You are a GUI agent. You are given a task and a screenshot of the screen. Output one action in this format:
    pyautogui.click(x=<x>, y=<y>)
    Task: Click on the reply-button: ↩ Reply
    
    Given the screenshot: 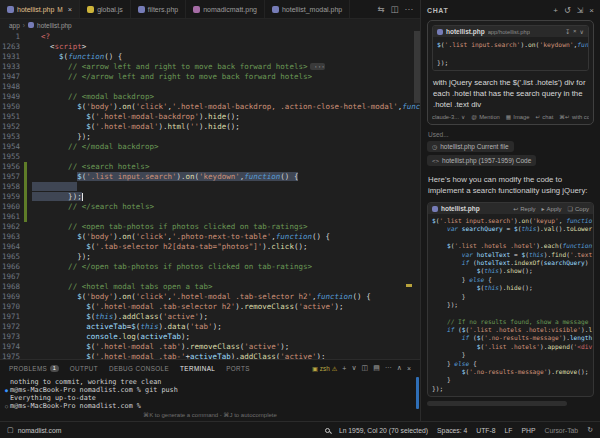 What is the action you would take?
    pyautogui.click(x=524, y=208)
    